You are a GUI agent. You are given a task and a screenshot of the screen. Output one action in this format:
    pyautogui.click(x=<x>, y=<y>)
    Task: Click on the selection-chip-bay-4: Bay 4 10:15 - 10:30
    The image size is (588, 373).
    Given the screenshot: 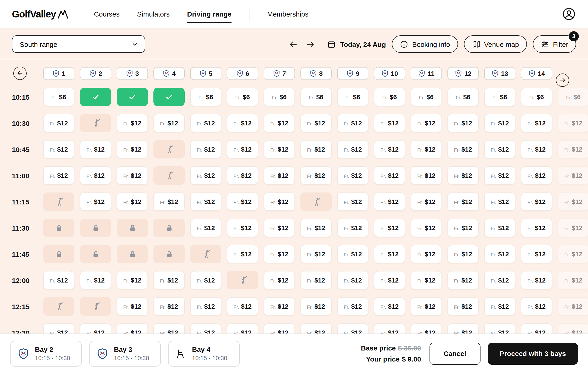 What is the action you would take?
    pyautogui.click(x=204, y=353)
    